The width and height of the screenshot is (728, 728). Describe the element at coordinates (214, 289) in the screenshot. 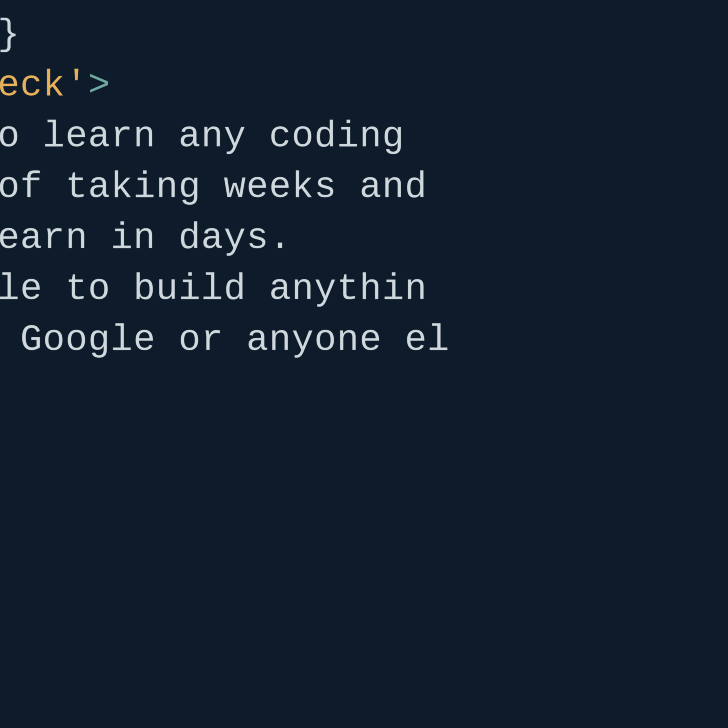

I see `code-line-6: able to build anythin` at that location.